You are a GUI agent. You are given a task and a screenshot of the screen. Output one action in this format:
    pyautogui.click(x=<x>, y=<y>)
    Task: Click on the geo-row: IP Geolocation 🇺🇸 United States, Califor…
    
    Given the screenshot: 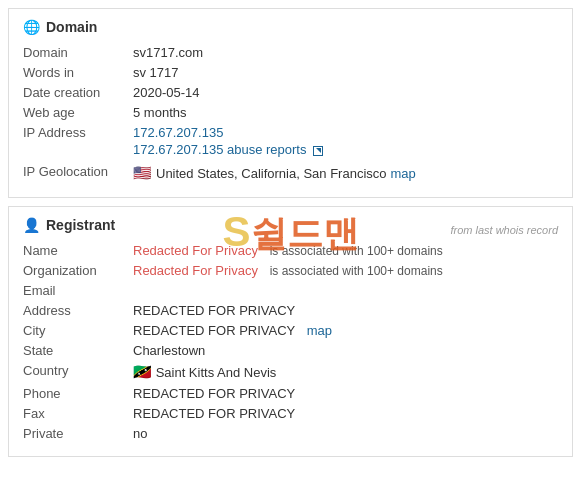 What is the action you would take?
    pyautogui.click(x=290, y=173)
    